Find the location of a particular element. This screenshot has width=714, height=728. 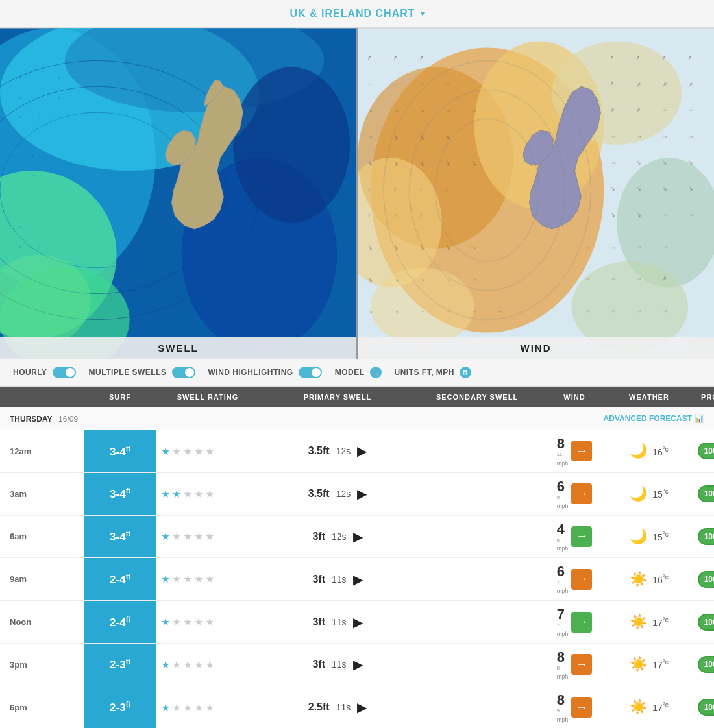

wind-speed-group: 8 11mph is located at coordinates (563, 452).